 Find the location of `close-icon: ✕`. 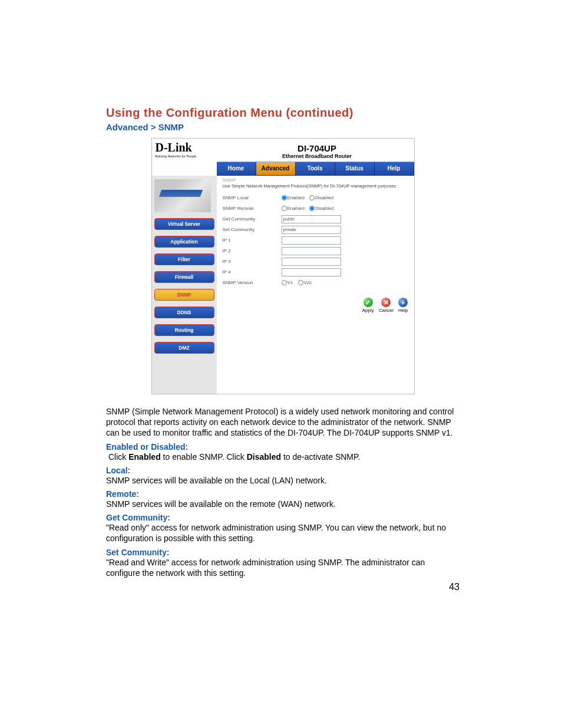

close-icon: ✕ is located at coordinates (386, 302).